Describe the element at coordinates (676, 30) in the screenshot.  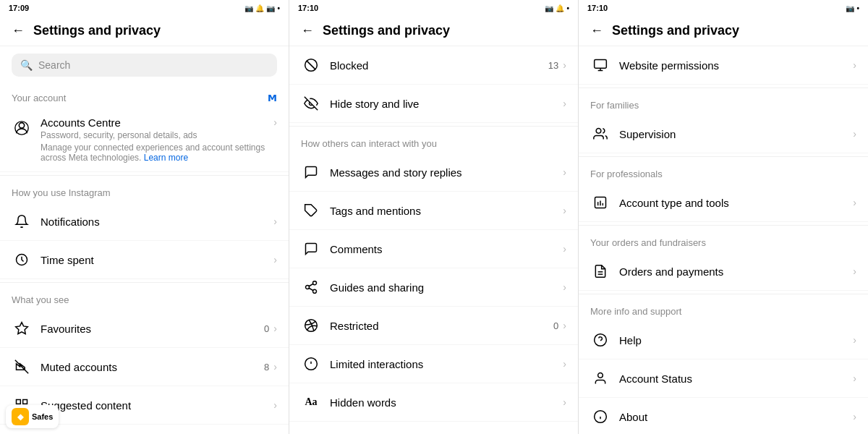
I see `page-title-3: Settings and privacy` at that location.